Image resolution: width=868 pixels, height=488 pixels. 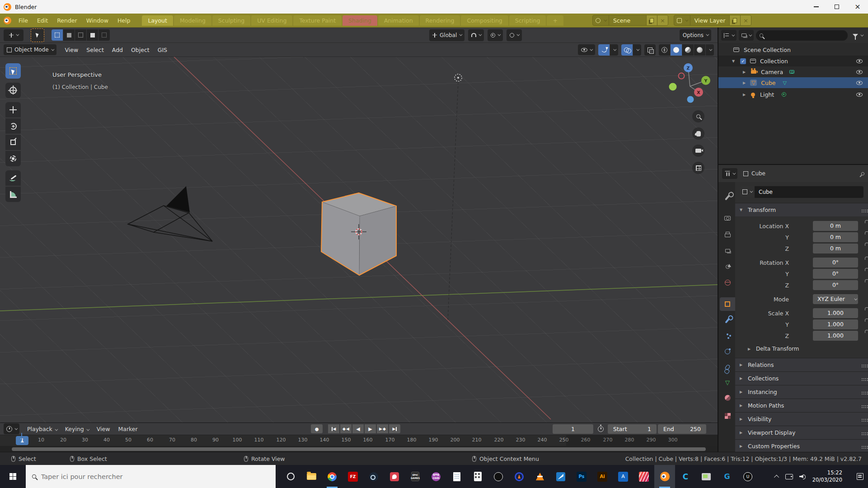 What do you see at coordinates (124, 21) in the screenshot?
I see `menu-help: Help` at bounding box center [124, 21].